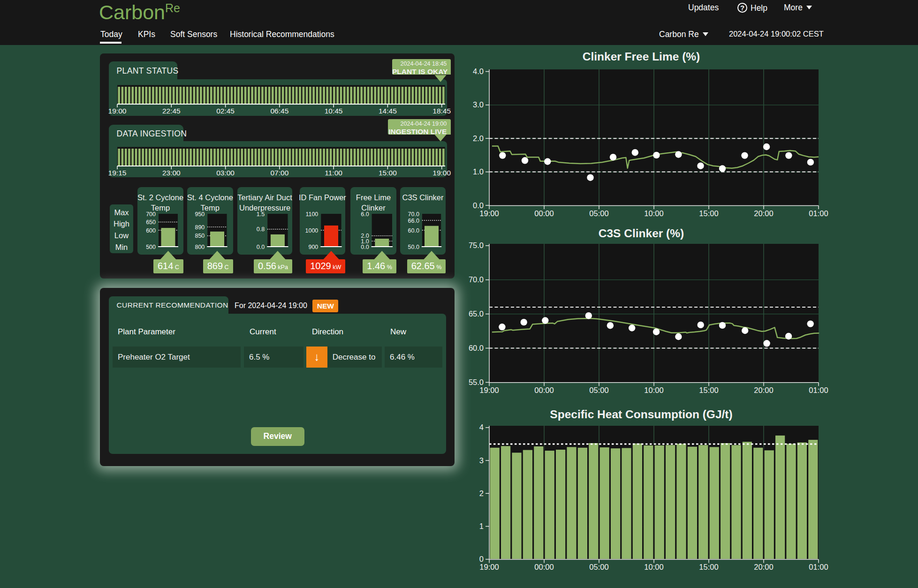 This screenshot has height=588, width=918. What do you see at coordinates (642, 56) in the screenshot?
I see `svg-text: Clinker Free Lime (%)` at bounding box center [642, 56].